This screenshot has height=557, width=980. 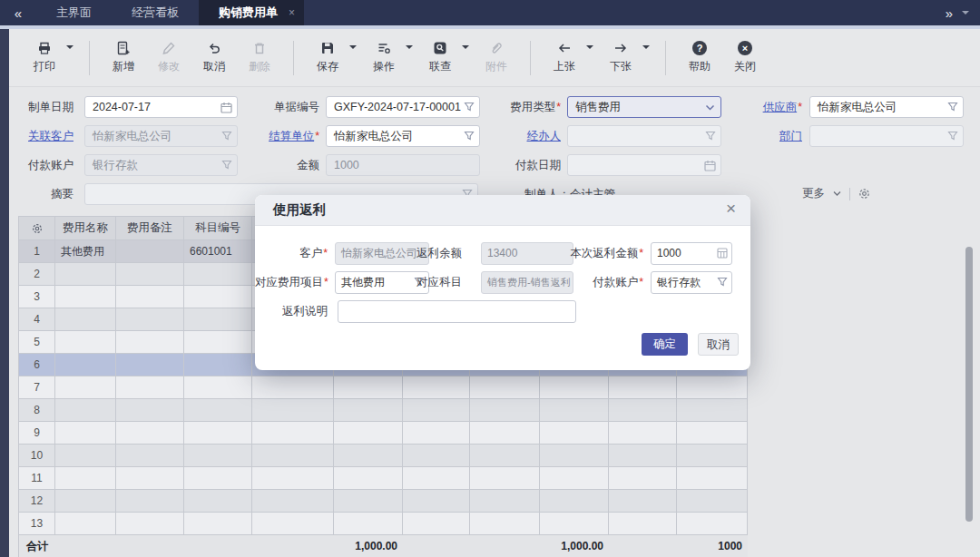 I want to click on table-cell: 6601001, so click(x=218, y=252).